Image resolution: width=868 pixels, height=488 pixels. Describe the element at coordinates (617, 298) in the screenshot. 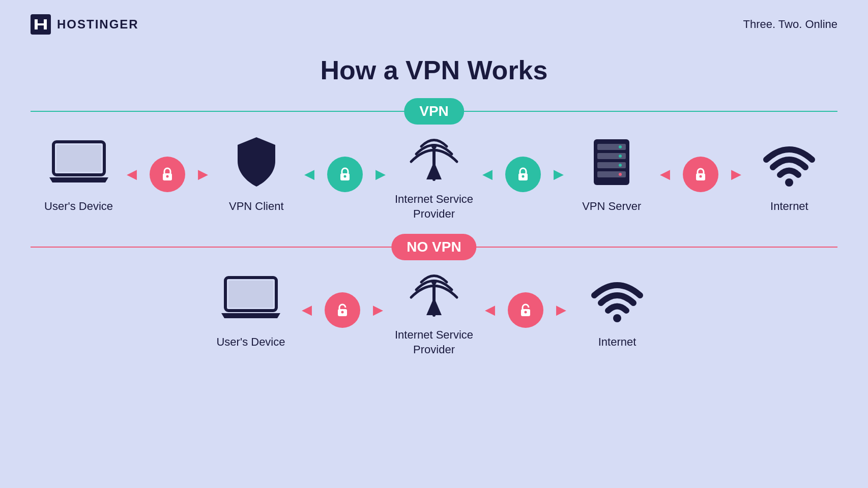

I see `wifi-icon-novpn` at that location.